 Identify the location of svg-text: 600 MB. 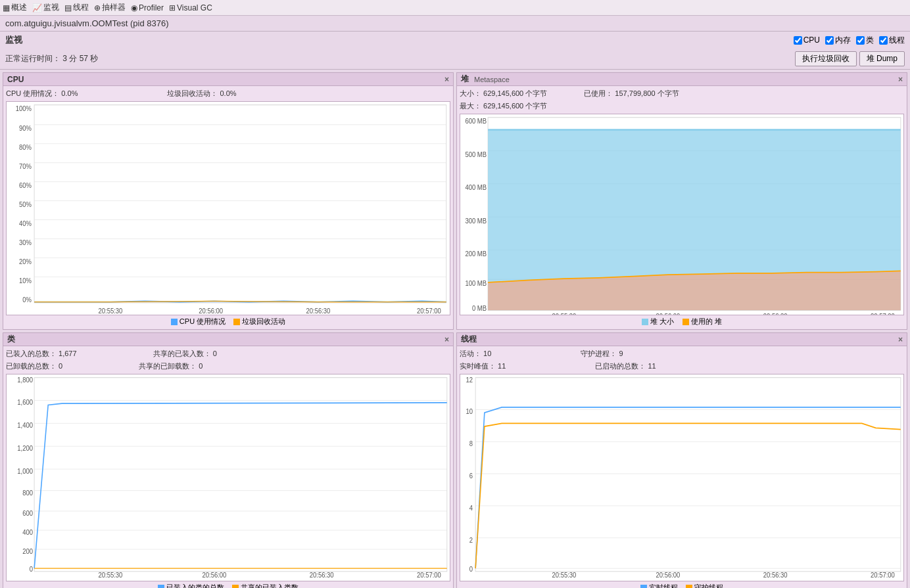
(476, 122).